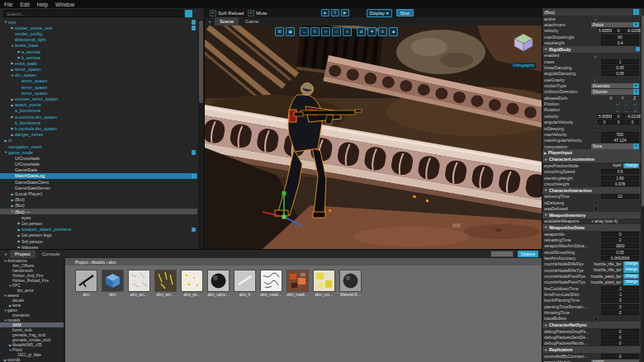 The width and height of the screenshot is (644, 362). What do you see at coordinates (99, 46) in the screenshot?
I see `tree-item-levels-base: ▼levels_base` at bounding box center [99, 46].